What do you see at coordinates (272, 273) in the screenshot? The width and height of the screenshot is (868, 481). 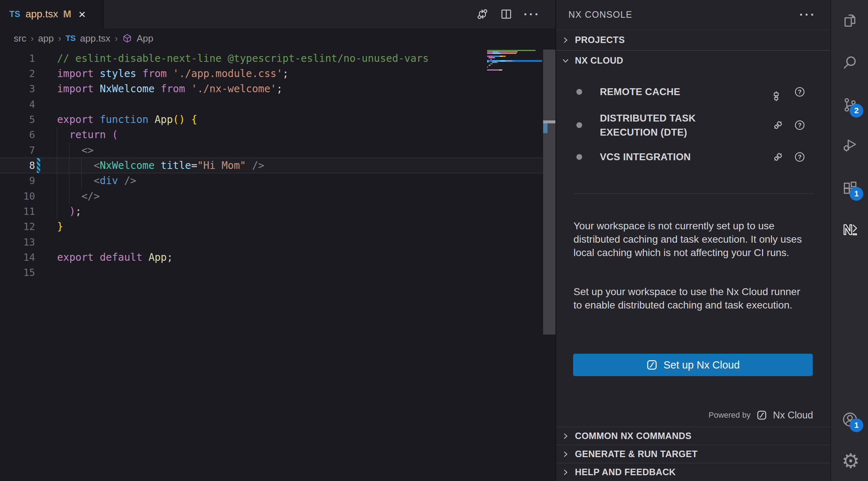 I see `code-line: 15` at bounding box center [272, 273].